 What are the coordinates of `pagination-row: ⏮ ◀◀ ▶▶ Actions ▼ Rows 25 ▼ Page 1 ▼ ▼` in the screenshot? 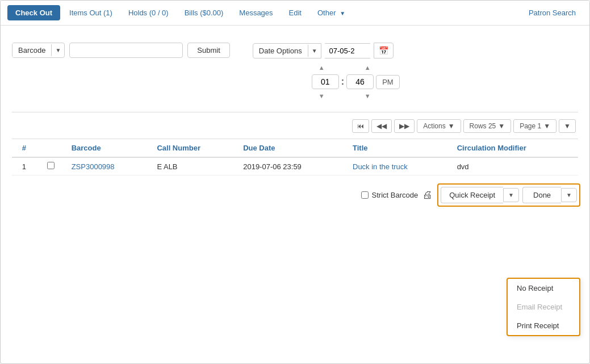 It's located at (295, 126).